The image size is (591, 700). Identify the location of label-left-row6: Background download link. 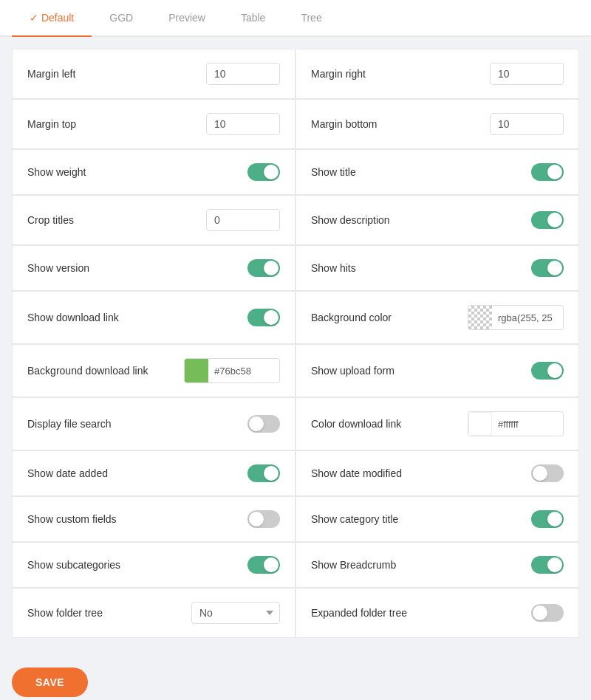
(87, 371).